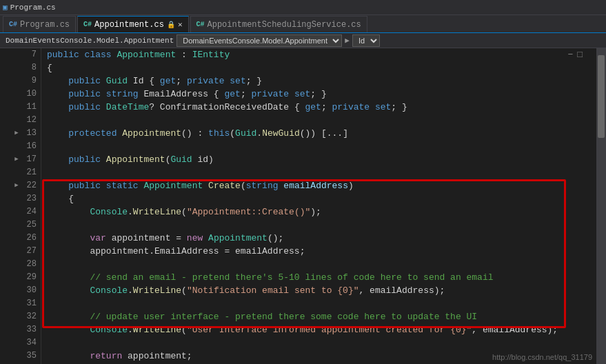 This screenshot has height=364, width=606. Describe the element at coordinates (176, 251) in the screenshot. I see `code-token: appointment.EmailAddress = emailAddress;` at that location.